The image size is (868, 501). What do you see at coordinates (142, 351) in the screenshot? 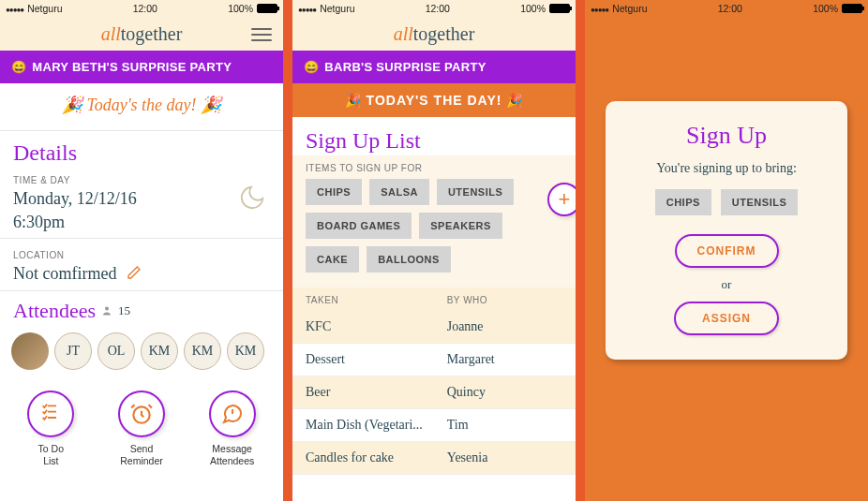
I see `avatar-list: JT OL KM KM KM` at bounding box center [142, 351].